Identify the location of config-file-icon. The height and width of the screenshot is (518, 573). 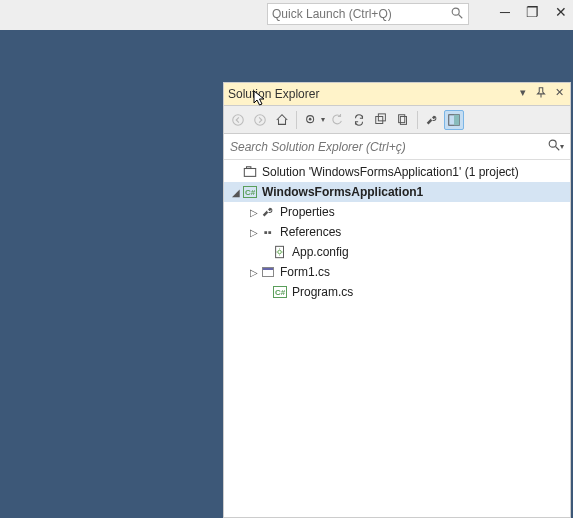
(280, 252).